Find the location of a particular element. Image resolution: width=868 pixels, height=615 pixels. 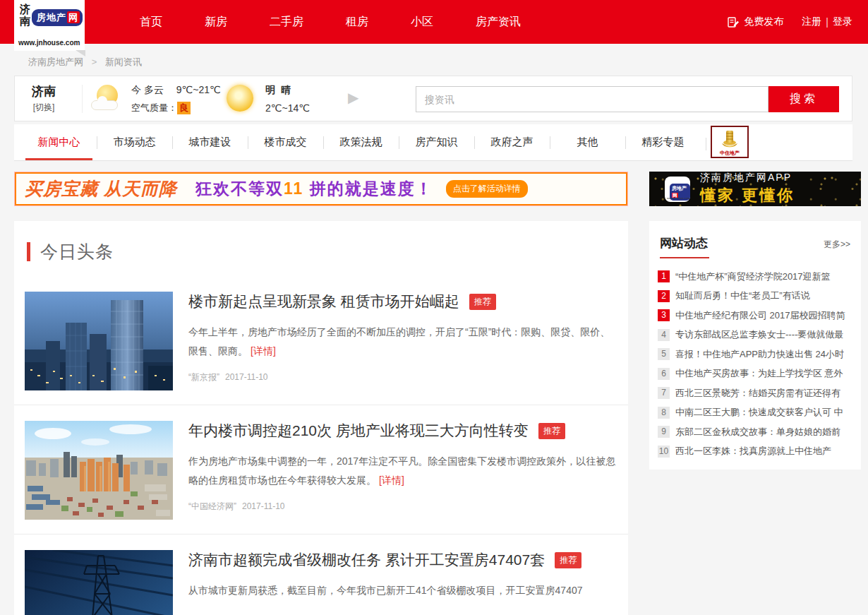

breadcrumb-home: 济南房地产网 is located at coordinates (56, 62).